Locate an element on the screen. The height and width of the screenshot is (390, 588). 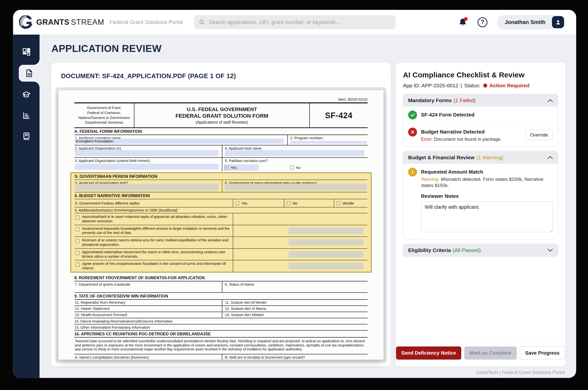
education-icon is located at coordinates (26, 95).